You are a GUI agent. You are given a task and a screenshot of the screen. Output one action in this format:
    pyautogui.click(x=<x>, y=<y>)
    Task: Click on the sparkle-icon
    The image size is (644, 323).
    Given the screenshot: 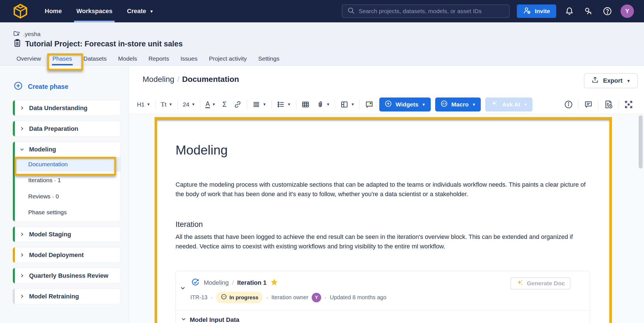 What is the action you would take?
    pyautogui.click(x=520, y=283)
    